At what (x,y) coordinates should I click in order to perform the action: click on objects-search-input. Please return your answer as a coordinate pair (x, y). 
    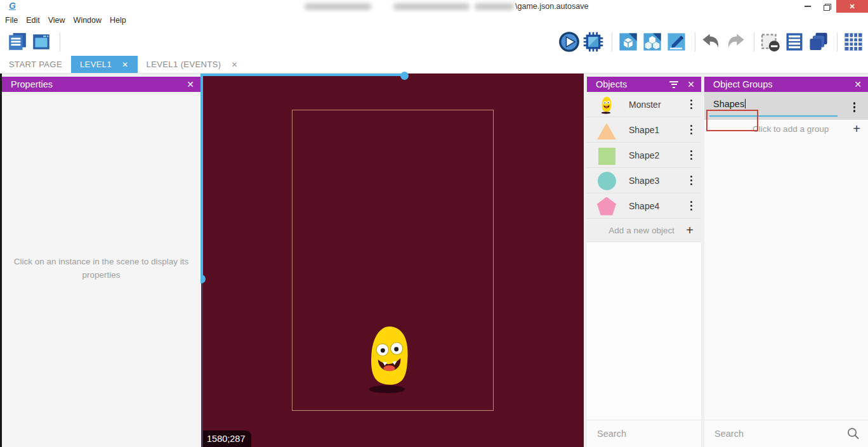
    Looking at the image, I should click on (656, 434).